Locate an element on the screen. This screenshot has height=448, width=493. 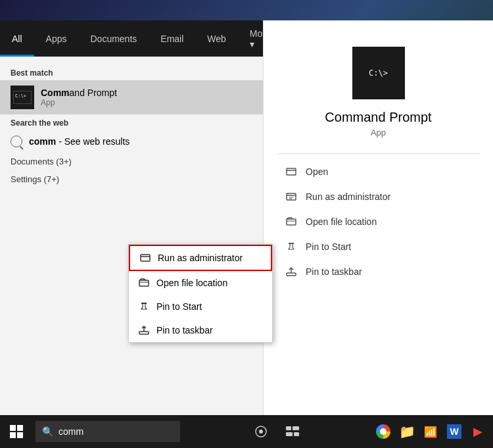
app-icon-large is located at coordinates (379, 73).